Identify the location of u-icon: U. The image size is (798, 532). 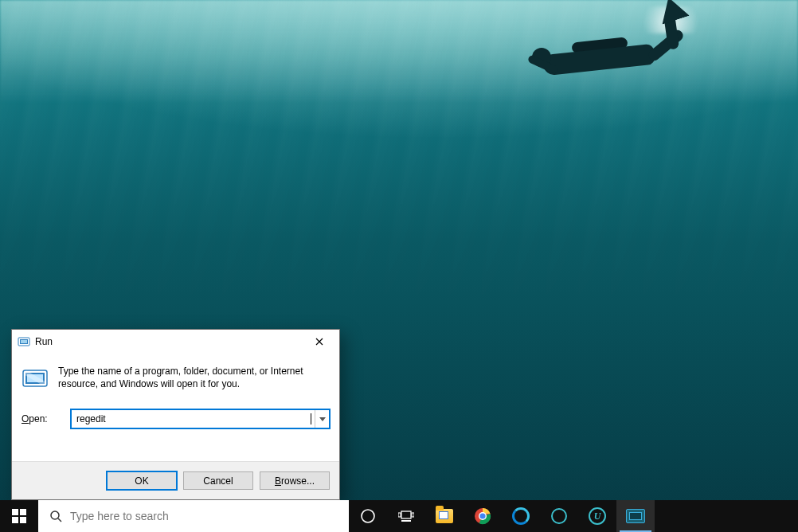
(597, 516).